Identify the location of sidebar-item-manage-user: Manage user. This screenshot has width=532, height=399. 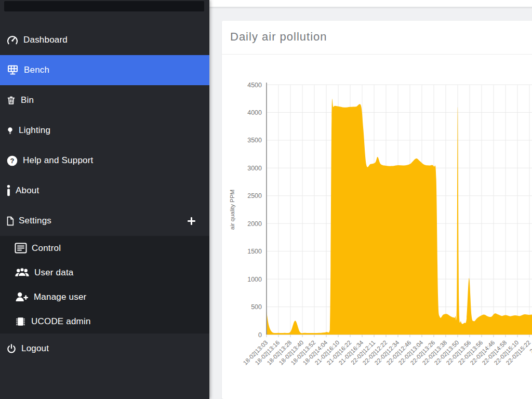
(105, 297).